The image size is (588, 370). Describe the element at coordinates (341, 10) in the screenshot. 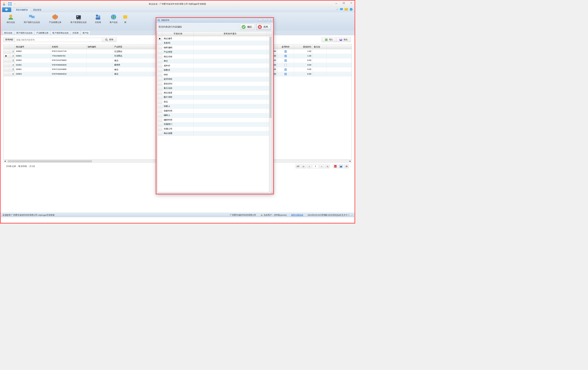

I see `ribbon-chat-icon` at that location.